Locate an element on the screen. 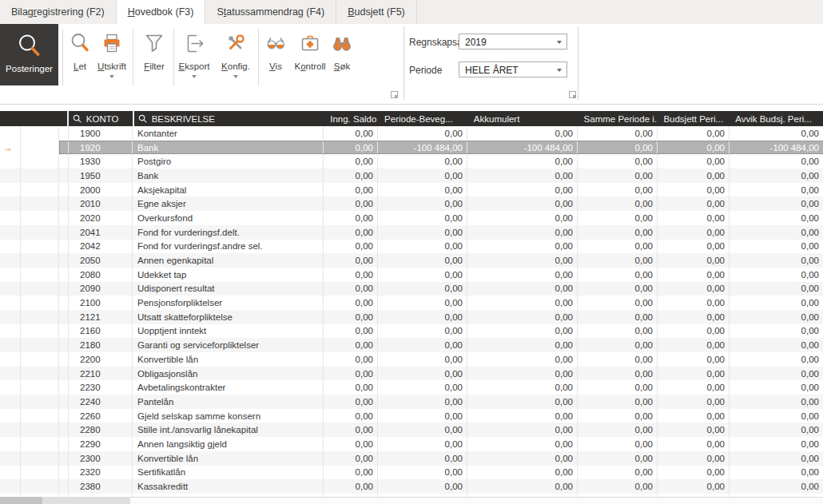 This screenshot has width=823, height=504. konto-cell: 2020 is located at coordinates (101, 218).